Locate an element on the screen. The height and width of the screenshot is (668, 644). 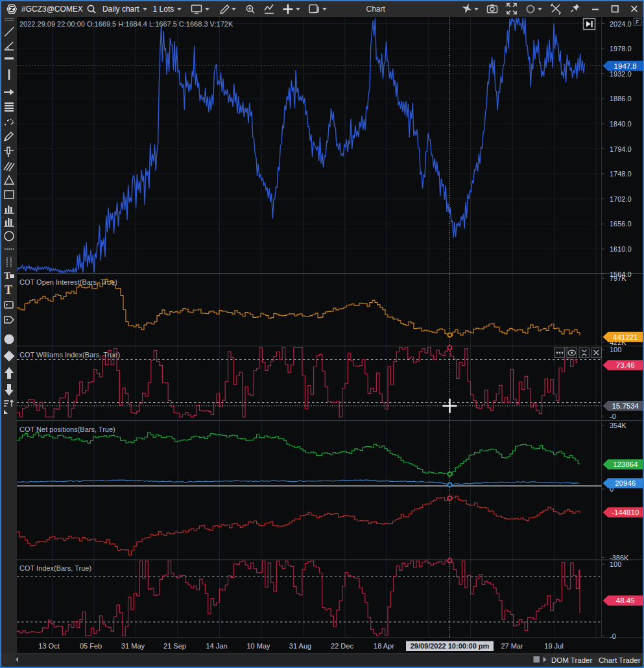
svg-text: 19 Jul is located at coordinates (554, 646).